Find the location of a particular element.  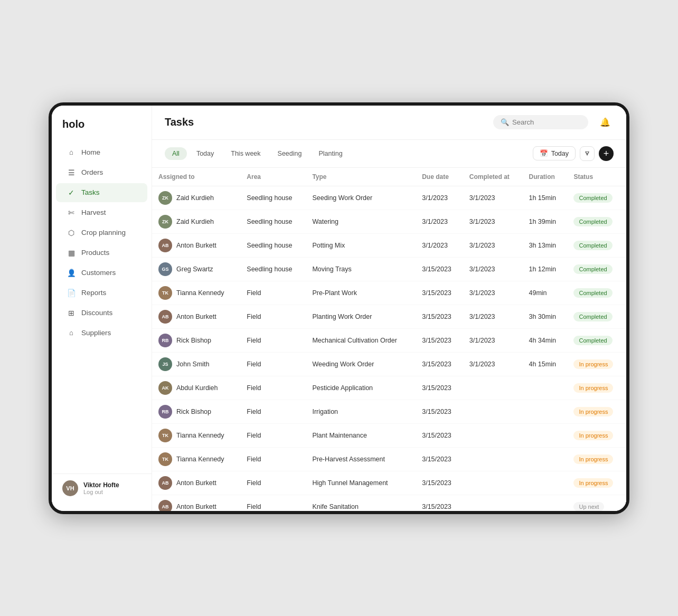

filter-tab-seeding: Seeding is located at coordinates (290, 154).